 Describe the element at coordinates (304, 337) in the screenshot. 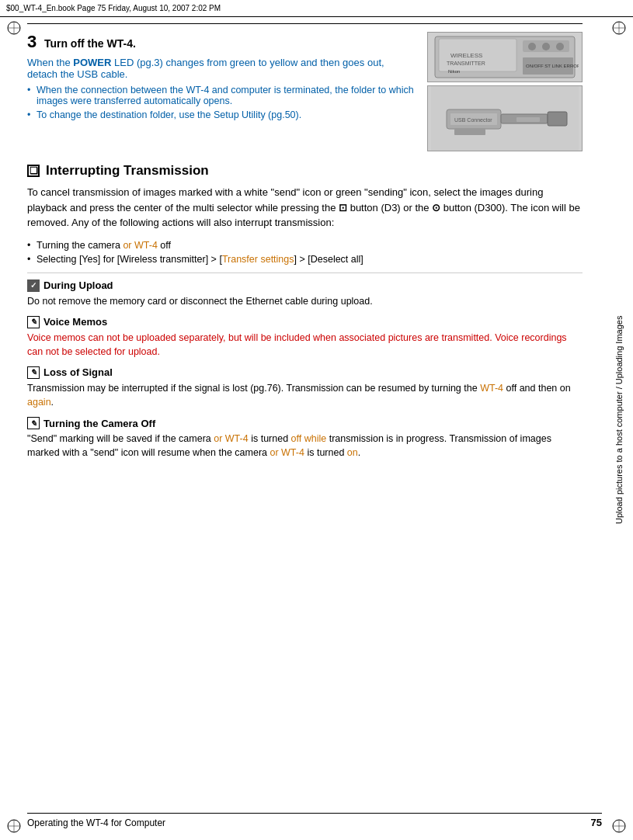

I see `voice-memos-section: ✎ Voice Memos Voice memos can not be upl…` at that location.